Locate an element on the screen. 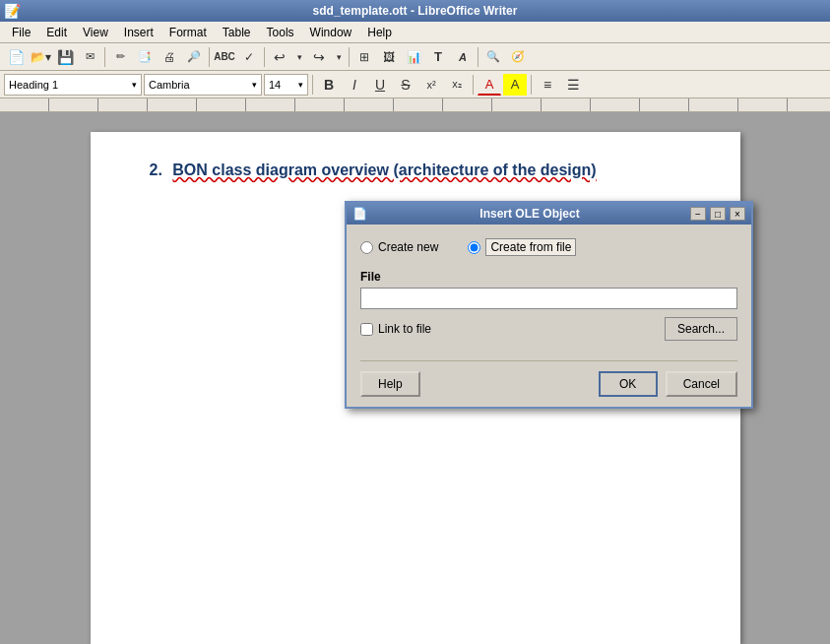 The image size is (830, 644). heading-number: 2. is located at coordinates (156, 169).